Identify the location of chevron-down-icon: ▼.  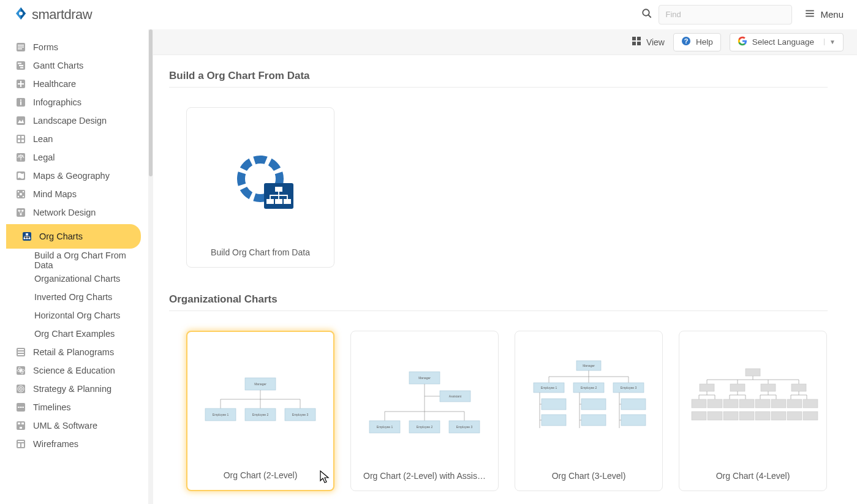
(829, 42).